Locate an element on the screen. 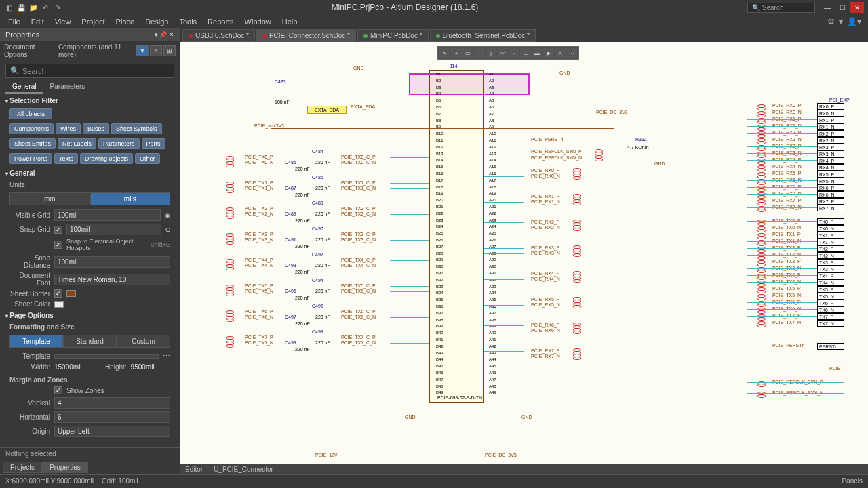 The image size is (868, 488). snap-hotspots-checkbox is located at coordinates (58, 245).